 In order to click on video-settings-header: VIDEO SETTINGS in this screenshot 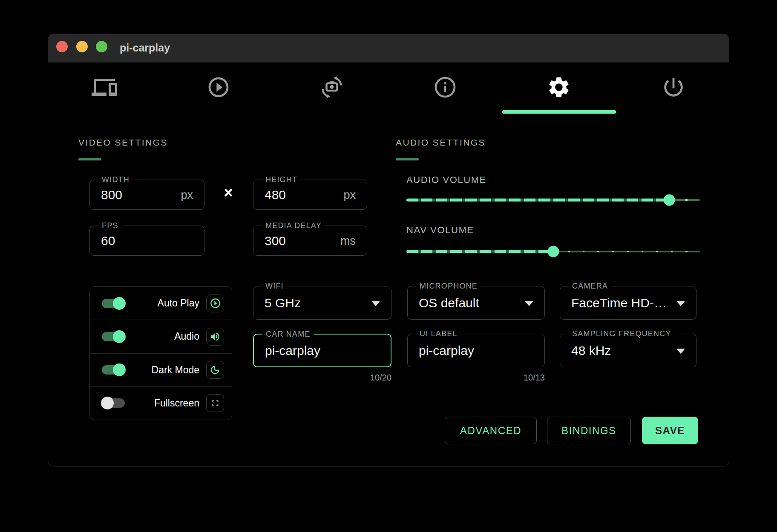, I will do `click(123, 143)`.